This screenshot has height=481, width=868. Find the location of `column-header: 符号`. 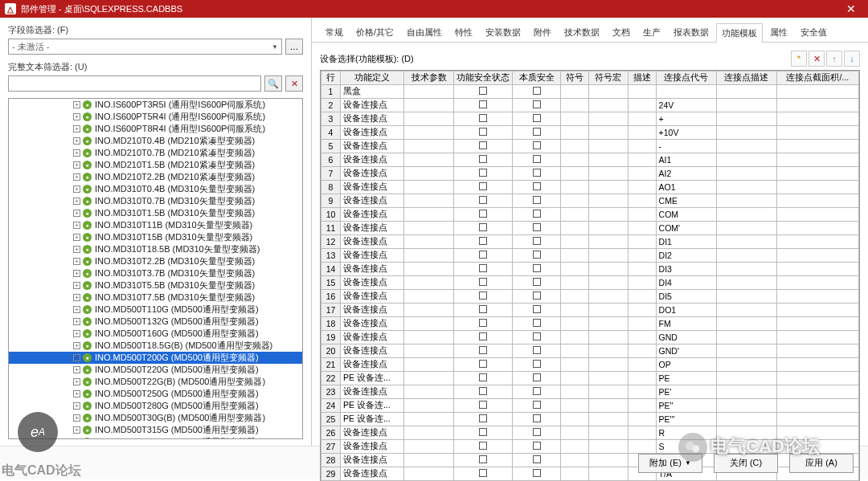

column-header: 符号 is located at coordinates (575, 79).